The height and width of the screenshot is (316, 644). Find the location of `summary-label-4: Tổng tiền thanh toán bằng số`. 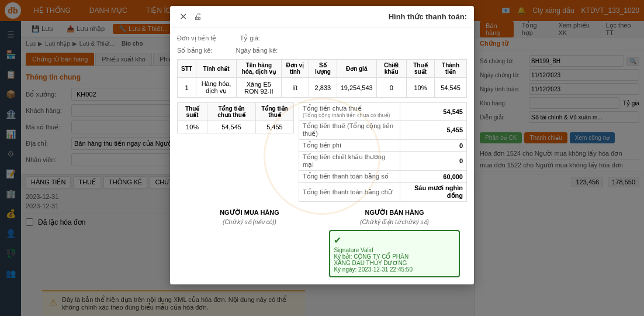

summary-label-4: Tổng tiền thanh toán bằng số is located at coordinates (349, 177).